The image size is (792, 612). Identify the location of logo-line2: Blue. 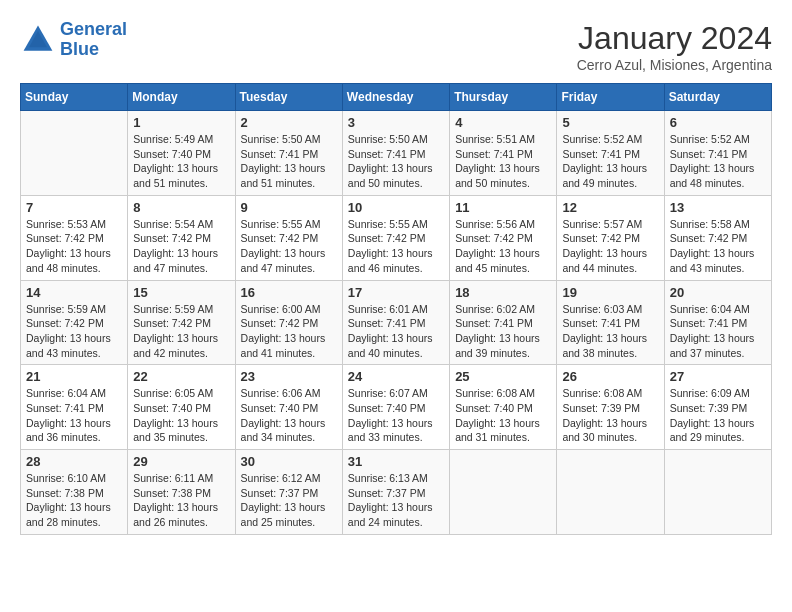
(80, 49).